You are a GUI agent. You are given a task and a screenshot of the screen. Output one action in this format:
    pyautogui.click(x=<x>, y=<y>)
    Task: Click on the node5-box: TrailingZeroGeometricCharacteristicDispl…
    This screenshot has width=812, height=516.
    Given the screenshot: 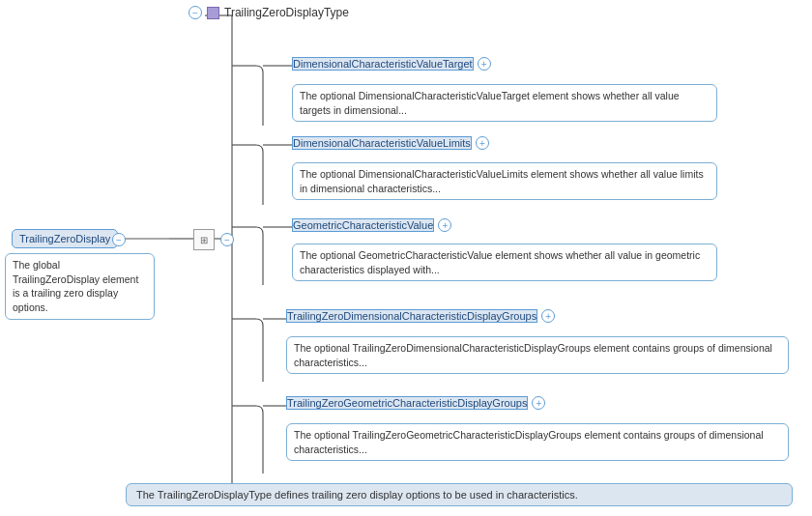 What is the action you would take?
    pyautogui.click(x=407, y=403)
    